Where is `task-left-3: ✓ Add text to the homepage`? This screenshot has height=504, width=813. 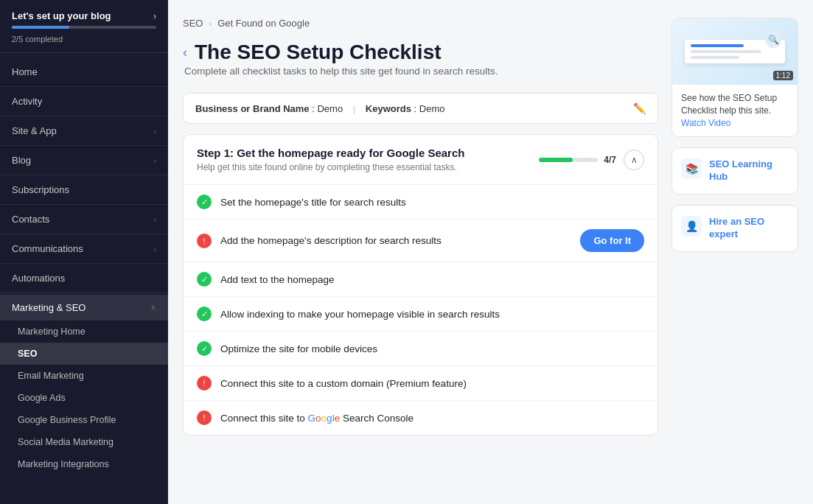 task-left-3: ✓ Add text to the homepage is located at coordinates (265, 279).